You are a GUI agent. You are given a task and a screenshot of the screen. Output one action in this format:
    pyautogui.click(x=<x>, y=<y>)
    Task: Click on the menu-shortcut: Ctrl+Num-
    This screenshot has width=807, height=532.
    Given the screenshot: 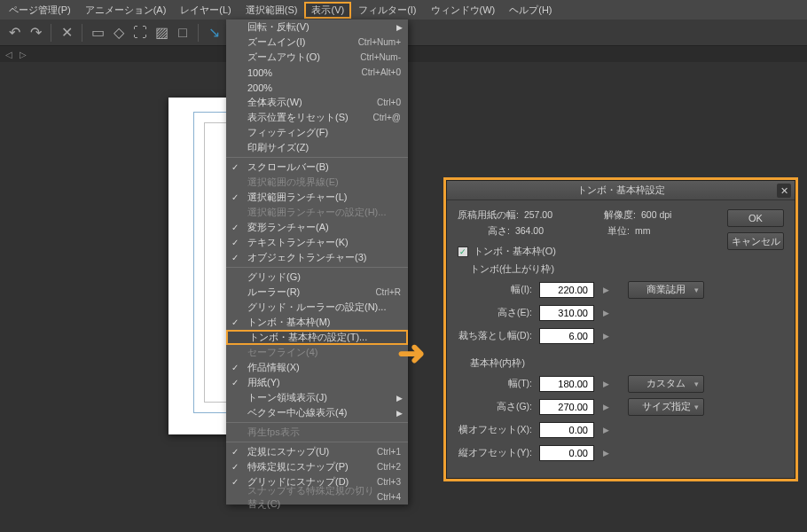 What is the action you would take?
    pyautogui.click(x=380, y=57)
    